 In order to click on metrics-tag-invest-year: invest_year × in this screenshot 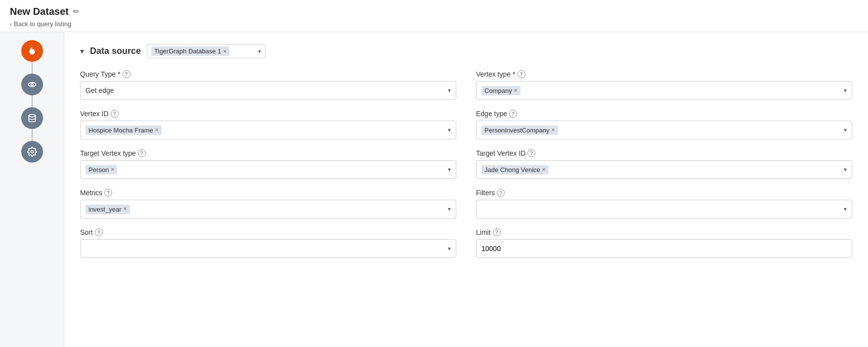, I will do `click(108, 210)`.